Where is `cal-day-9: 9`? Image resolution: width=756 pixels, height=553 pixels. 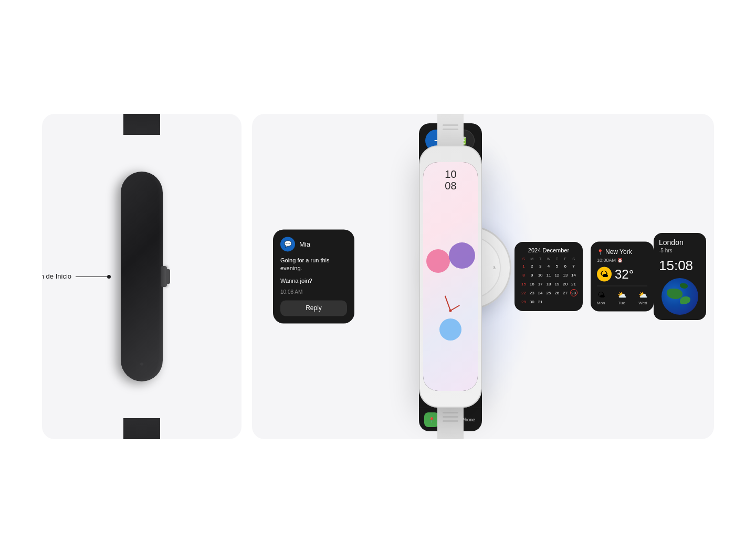
cal-day-9: 9 is located at coordinates (532, 275).